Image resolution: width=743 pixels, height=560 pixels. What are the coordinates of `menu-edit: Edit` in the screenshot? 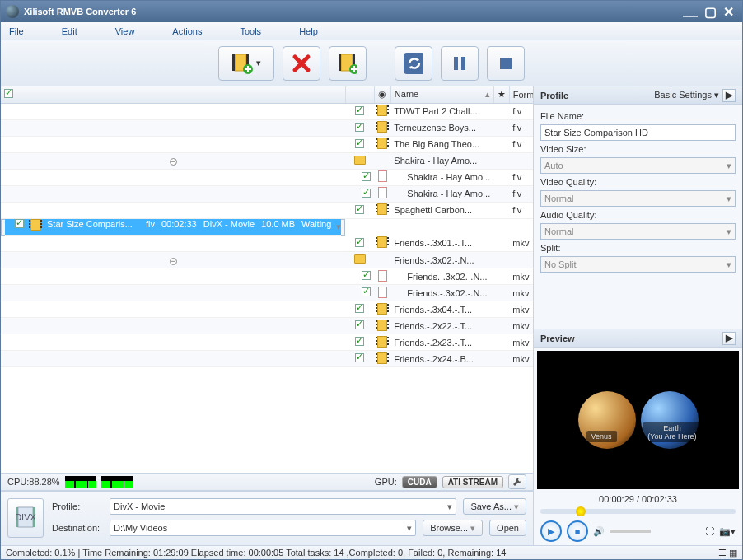 It's located at (69, 31).